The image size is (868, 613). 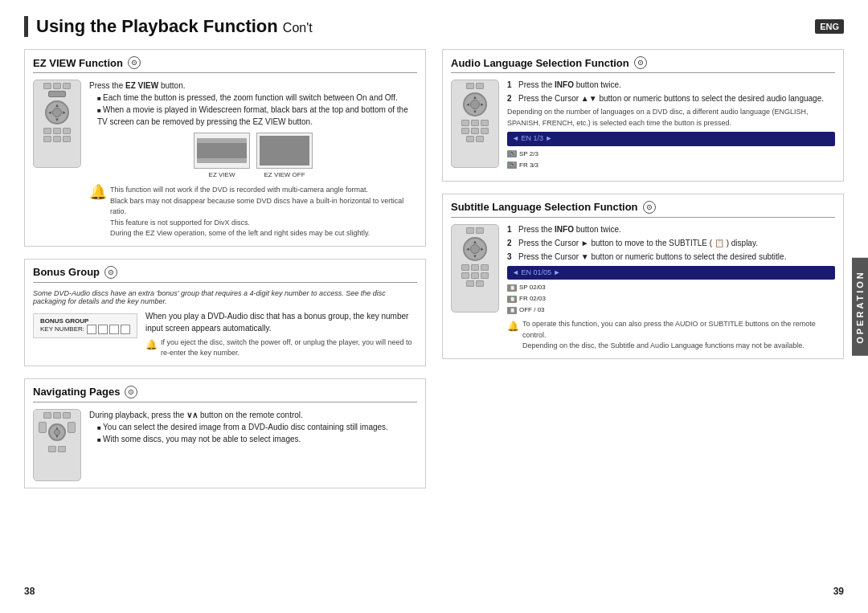 I want to click on sub-step3-text: Press the Cursor ▼ button or numeric but…, so click(x=653, y=257).